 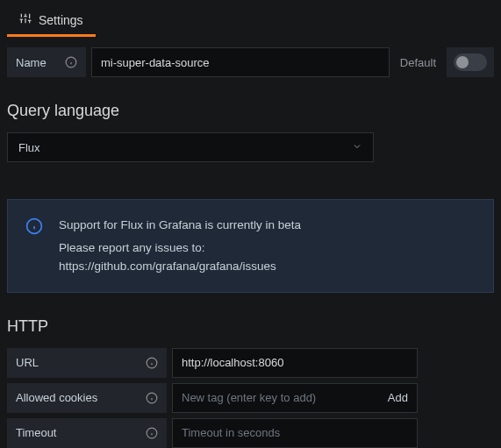 What do you see at coordinates (357, 147) in the screenshot?
I see `chevron-down-icon` at bounding box center [357, 147].